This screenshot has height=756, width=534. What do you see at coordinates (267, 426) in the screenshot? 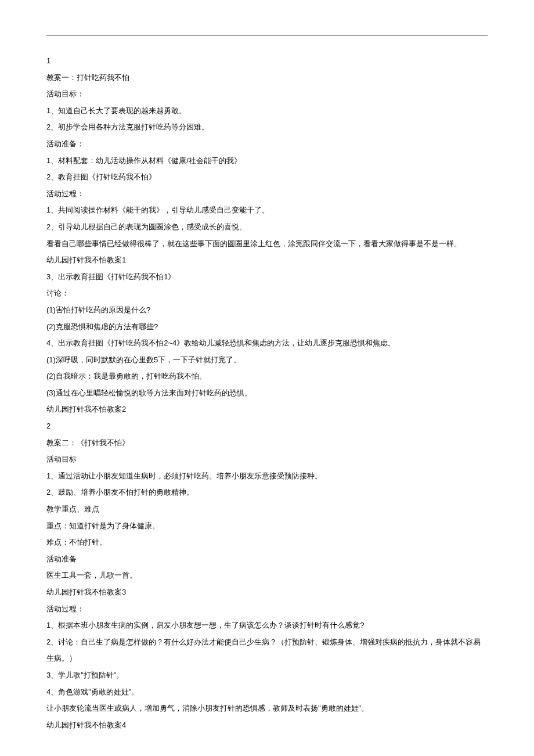
I see `text-line: 2` at bounding box center [267, 426].